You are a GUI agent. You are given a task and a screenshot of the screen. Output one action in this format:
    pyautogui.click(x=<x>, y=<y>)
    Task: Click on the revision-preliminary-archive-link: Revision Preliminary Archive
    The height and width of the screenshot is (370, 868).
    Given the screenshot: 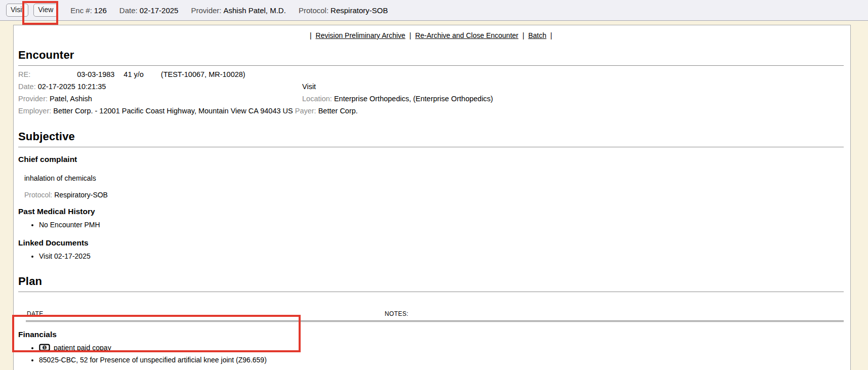 What is the action you would take?
    pyautogui.click(x=360, y=35)
    